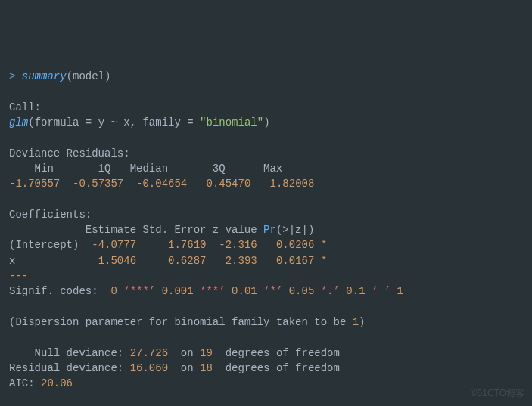  Describe the element at coordinates (206, 353) in the screenshot. I see `null-df: 19` at that location.